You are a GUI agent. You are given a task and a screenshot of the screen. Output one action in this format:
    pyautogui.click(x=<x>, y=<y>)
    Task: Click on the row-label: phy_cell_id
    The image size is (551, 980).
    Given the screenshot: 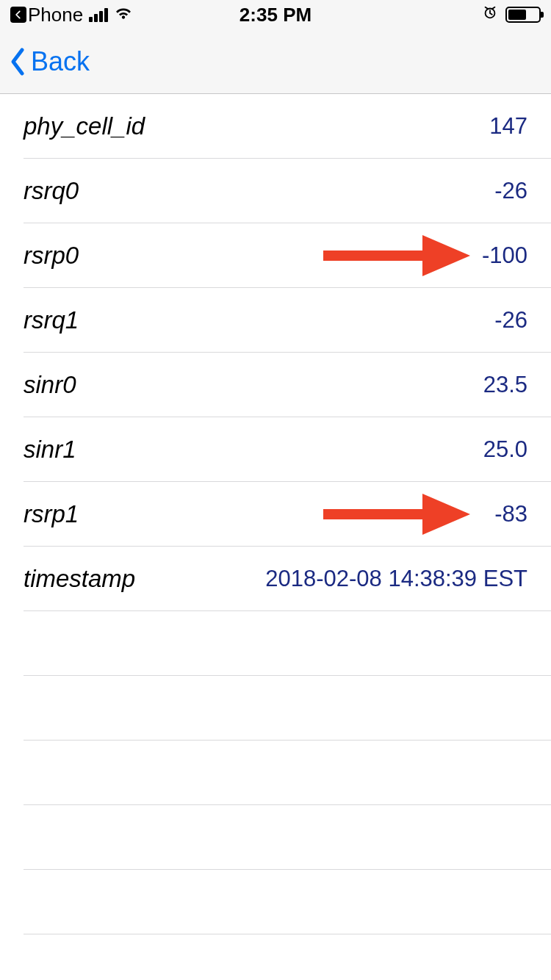 What is the action you would take?
    pyautogui.click(x=84, y=126)
    